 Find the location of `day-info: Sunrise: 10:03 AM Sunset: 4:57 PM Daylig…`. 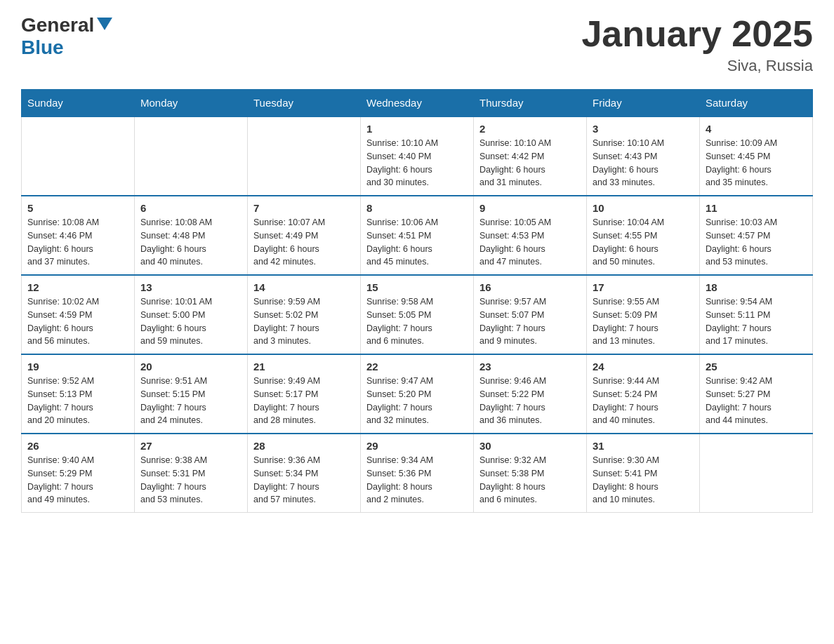

day-info: Sunrise: 10:03 AM Sunset: 4:57 PM Daylig… is located at coordinates (756, 243).